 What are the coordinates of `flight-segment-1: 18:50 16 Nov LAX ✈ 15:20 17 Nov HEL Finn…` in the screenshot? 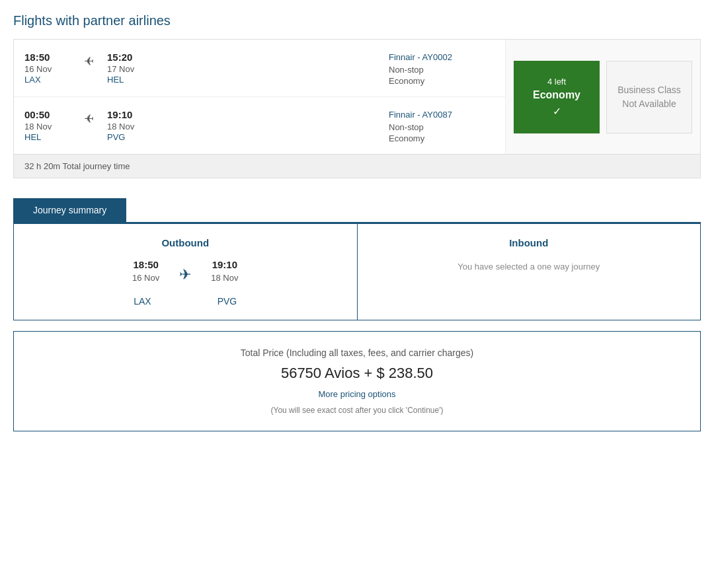 It's located at (259, 69).